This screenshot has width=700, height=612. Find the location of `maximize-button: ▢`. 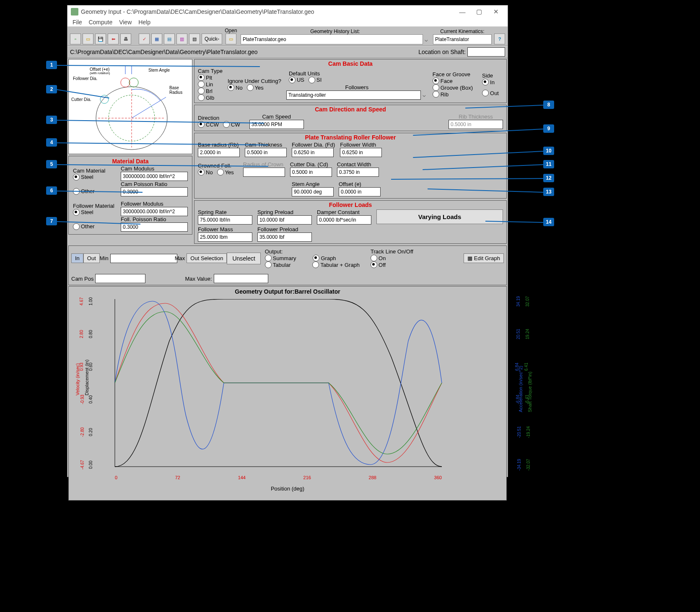

maximize-button: ▢ is located at coordinates (479, 12).